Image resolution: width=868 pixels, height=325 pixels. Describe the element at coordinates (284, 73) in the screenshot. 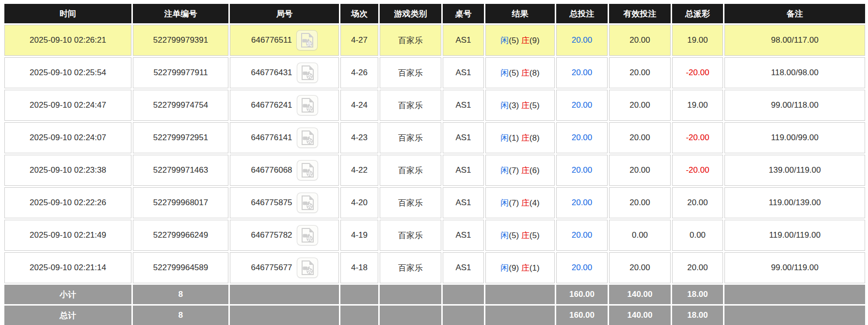

I see `round-id-cell: 646776431` at that location.